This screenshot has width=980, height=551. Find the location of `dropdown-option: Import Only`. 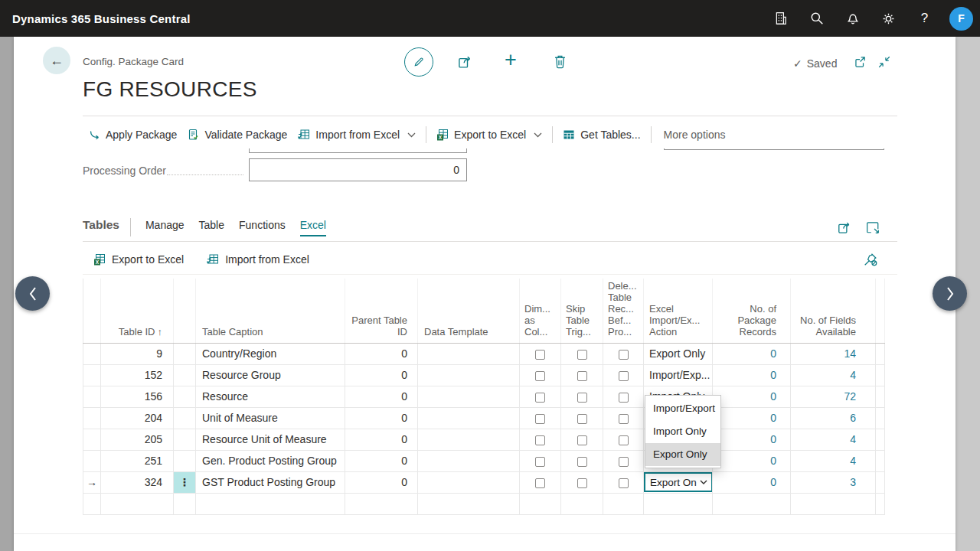

dropdown-option: Import Only is located at coordinates (683, 432).